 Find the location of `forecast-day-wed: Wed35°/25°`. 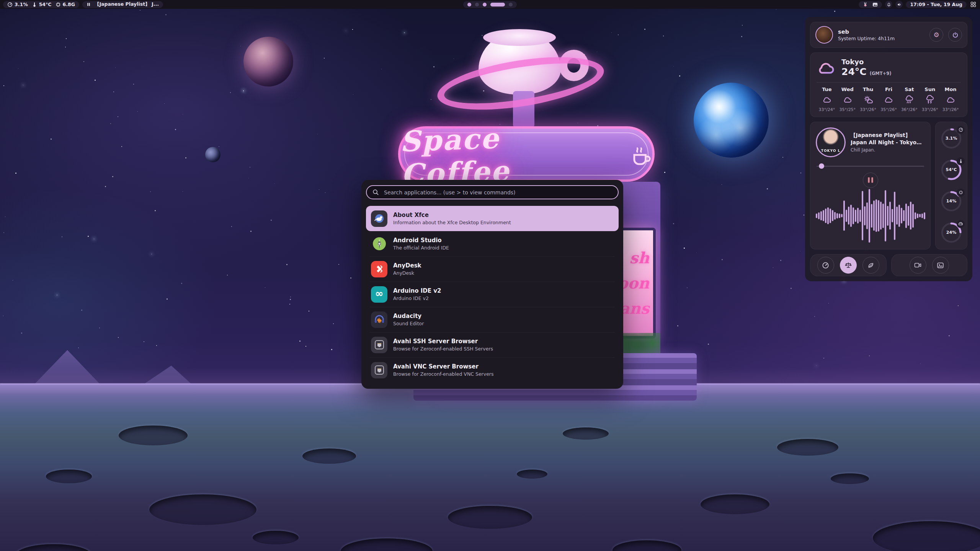

forecast-day-wed: Wed35°/25° is located at coordinates (848, 99).